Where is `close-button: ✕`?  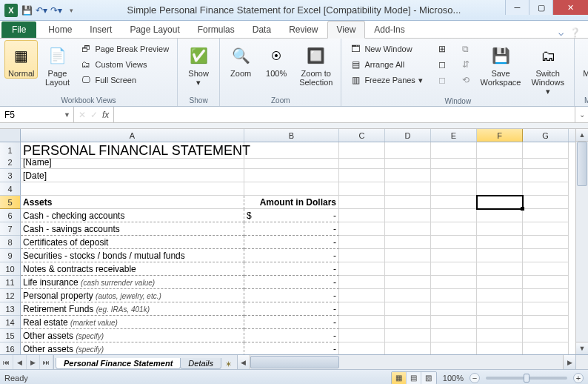 close-button: ✕ is located at coordinates (570, 7).